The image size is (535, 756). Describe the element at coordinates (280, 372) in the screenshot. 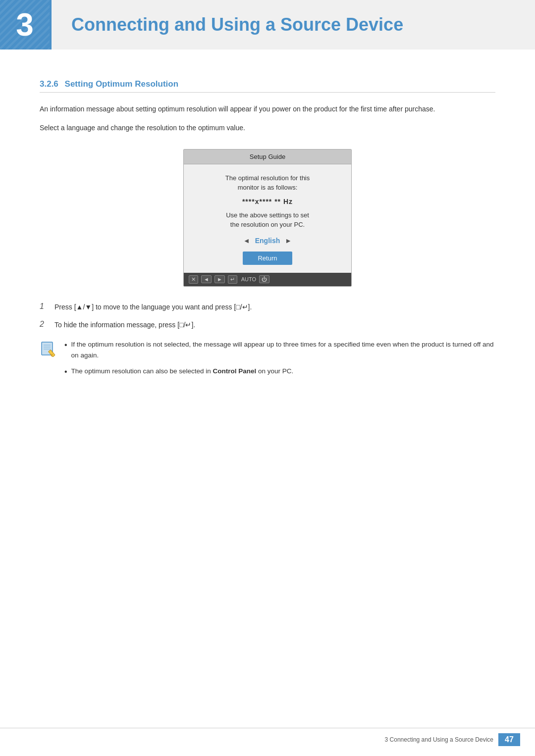

I see `note-bullet-2: • The optimum resolution can also be sel…` at that location.